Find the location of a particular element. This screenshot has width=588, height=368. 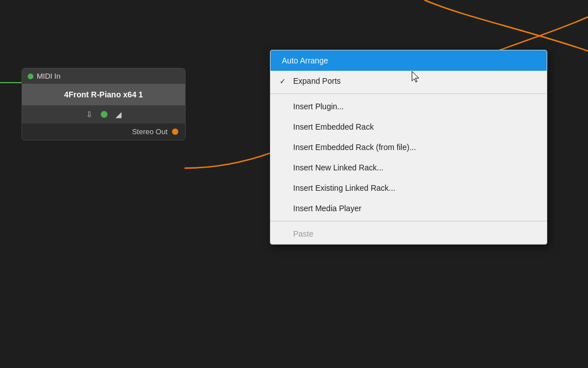

midi-connection-line is located at coordinates (12, 83).